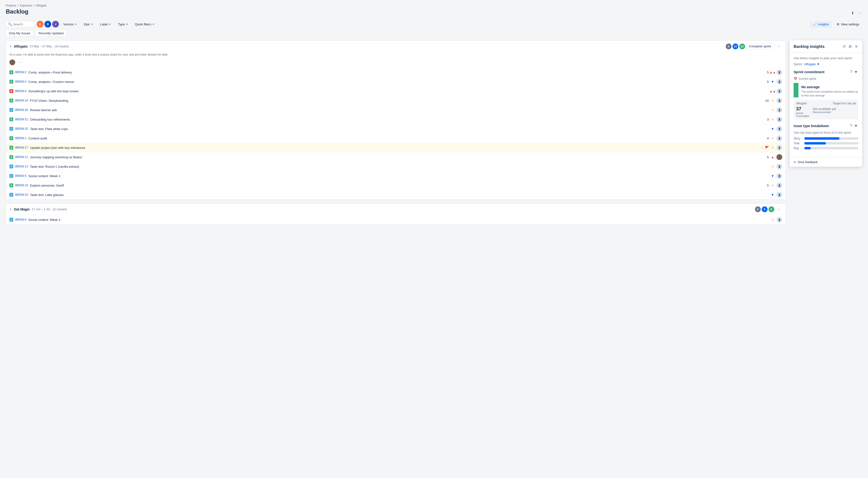 Image resolution: width=868 pixels, height=478 pixels. What do you see at coordinates (23, 24) in the screenshot?
I see `search-input` at bounding box center [23, 24].